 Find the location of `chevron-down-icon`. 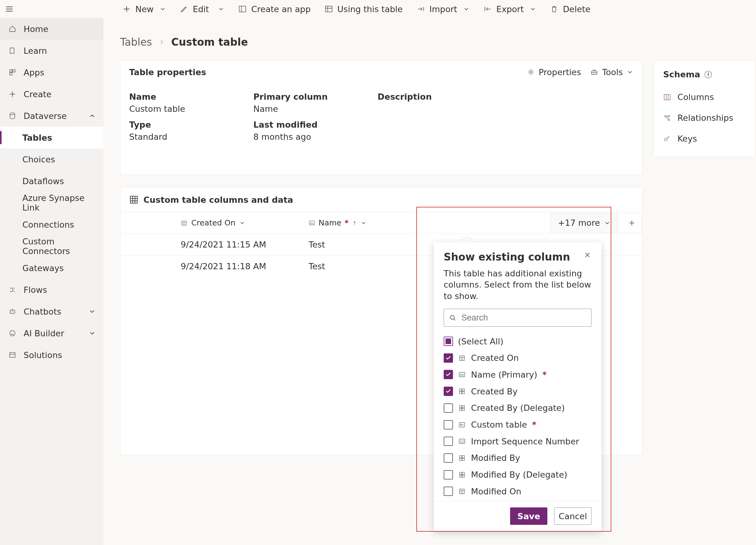

chevron-down-icon is located at coordinates (533, 9).